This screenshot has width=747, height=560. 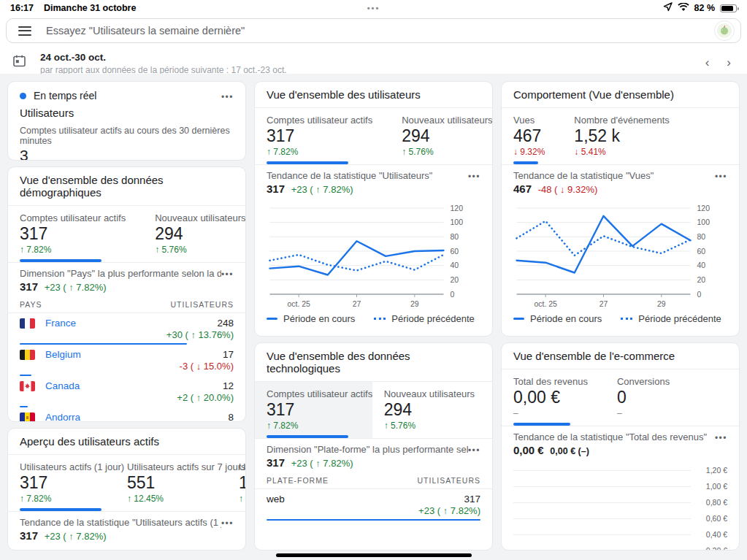 I want to click on metric-tabs: Total des revenus 0,00 € – Conversions 0…, so click(x=621, y=398).